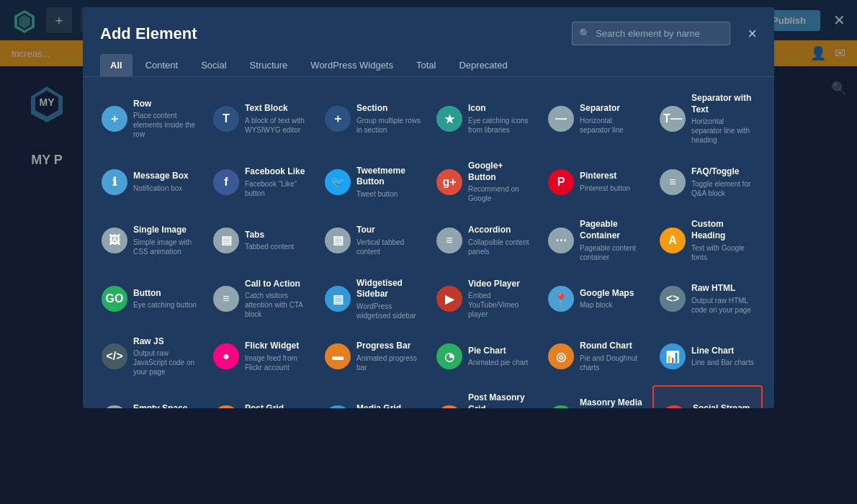  I want to click on element-item: ＋SectionGroup multiple rows in section, so click(373, 119).